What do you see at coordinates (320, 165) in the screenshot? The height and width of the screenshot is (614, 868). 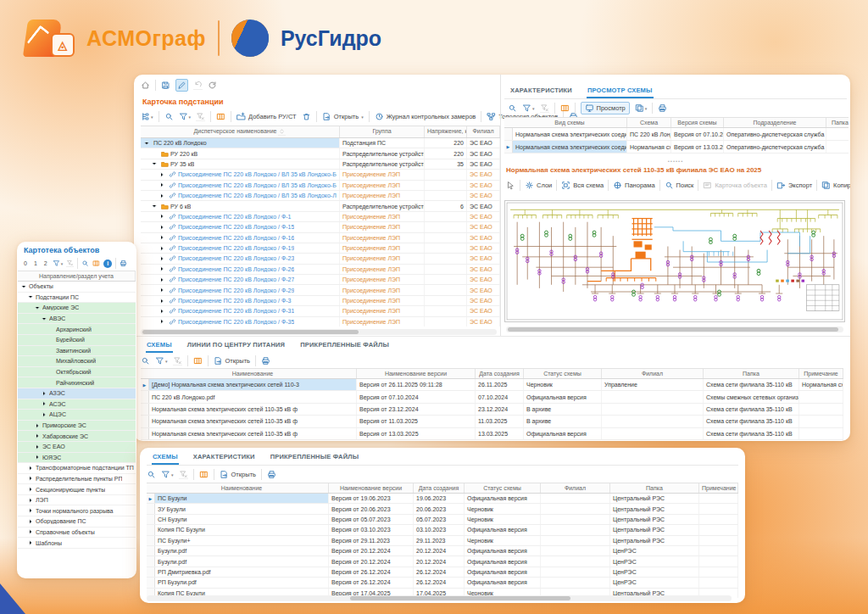 I see `table-row: РУ 35 кВРаспределительное устройство35ЭС…` at bounding box center [320, 165].